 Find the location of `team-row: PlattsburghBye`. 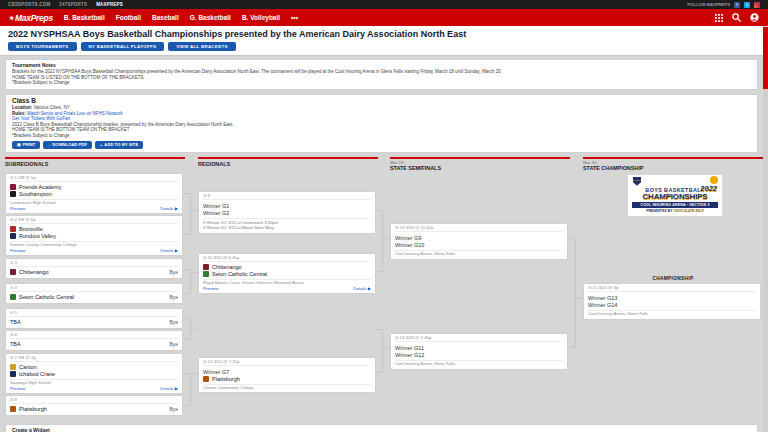

team-row: PlattsburghBye is located at coordinates (94, 410).